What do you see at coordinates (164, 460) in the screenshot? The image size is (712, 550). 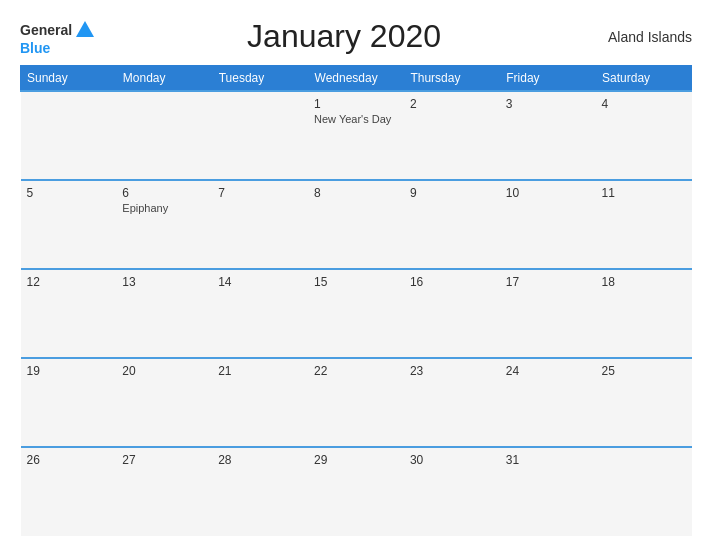 I see `day-number: 27` at bounding box center [164, 460].